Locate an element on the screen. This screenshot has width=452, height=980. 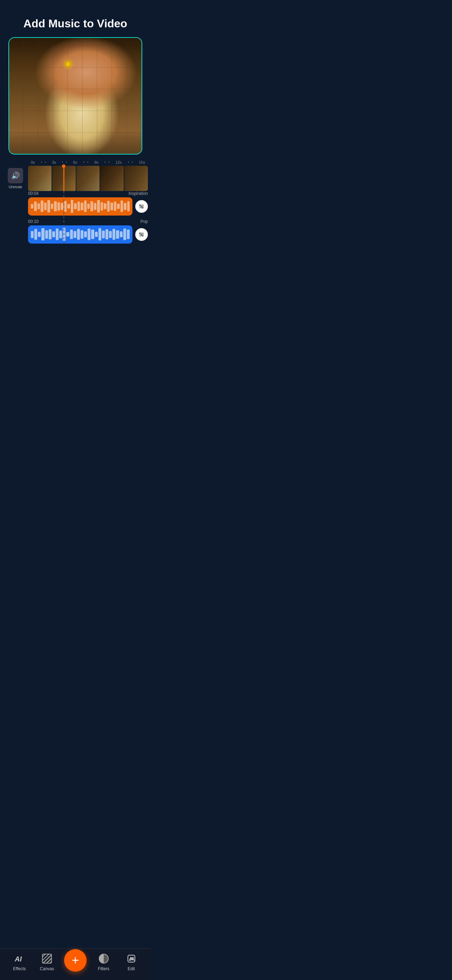
unmute-label: Unmute is located at coordinates (16, 187).